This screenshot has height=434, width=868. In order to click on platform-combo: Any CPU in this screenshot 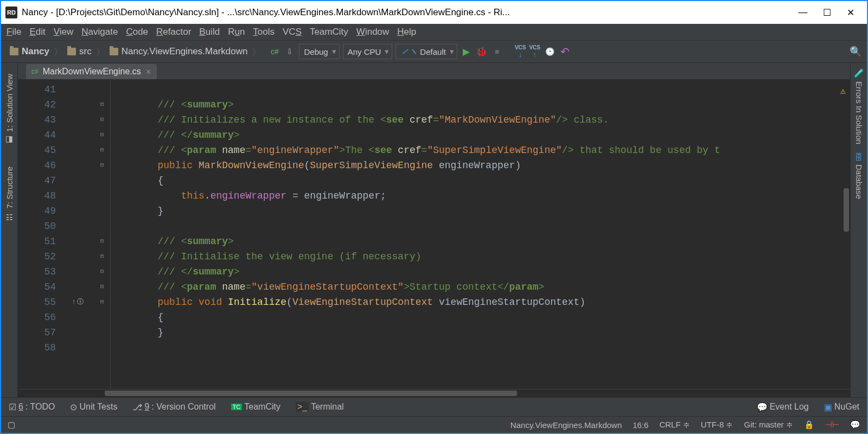, I will do `click(368, 52)`.